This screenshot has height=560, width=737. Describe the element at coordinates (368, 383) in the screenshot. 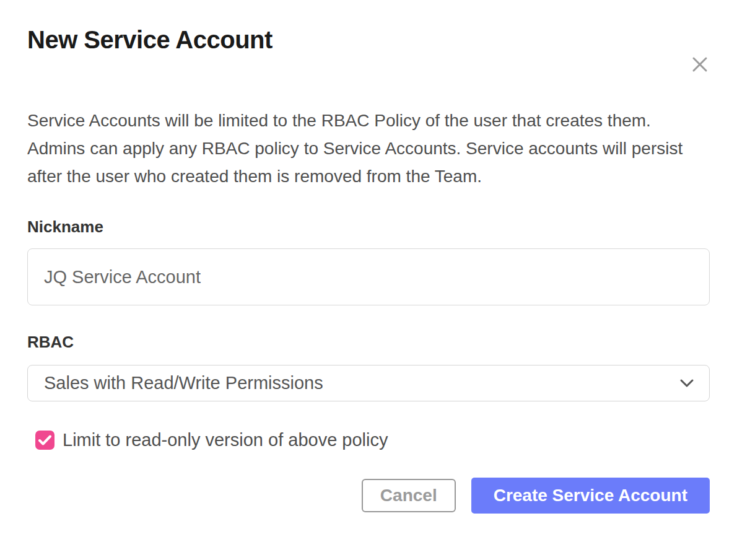

I see `rbac-select: Sales with Read/Write Permissions` at that location.